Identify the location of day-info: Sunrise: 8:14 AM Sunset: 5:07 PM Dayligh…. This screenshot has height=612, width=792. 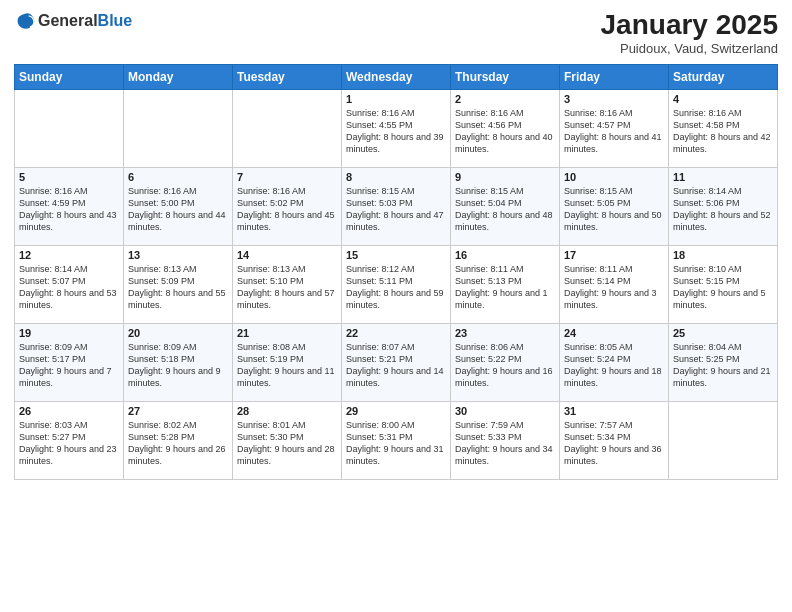
(69, 288).